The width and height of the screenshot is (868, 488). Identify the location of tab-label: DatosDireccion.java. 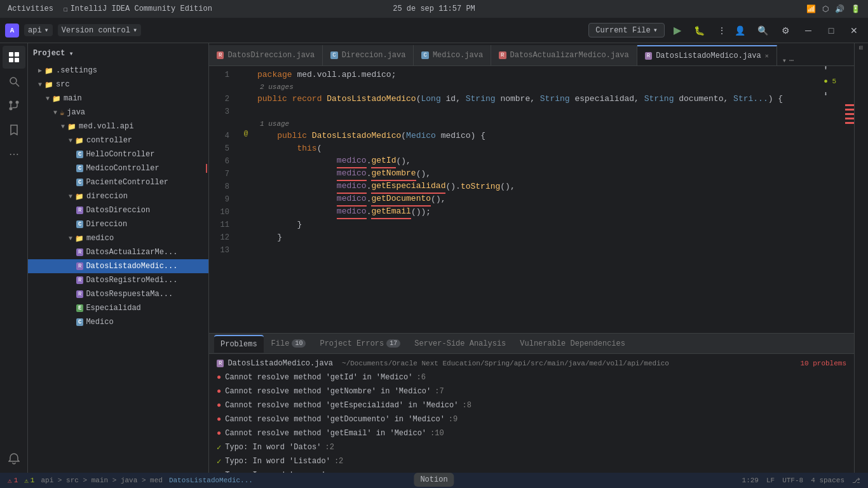
(271, 55).